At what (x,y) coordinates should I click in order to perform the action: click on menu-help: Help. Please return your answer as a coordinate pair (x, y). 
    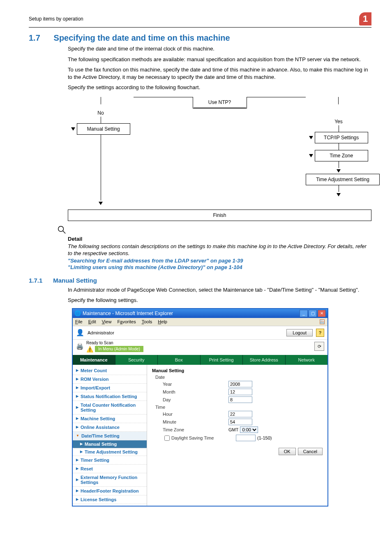
    Looking at the image, I should click on (163, 322).